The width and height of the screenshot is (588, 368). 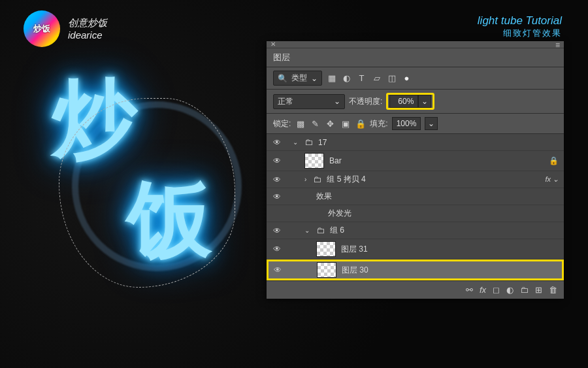 I want to click on adjustment-icon: ◐, so click(x=510, y=290).